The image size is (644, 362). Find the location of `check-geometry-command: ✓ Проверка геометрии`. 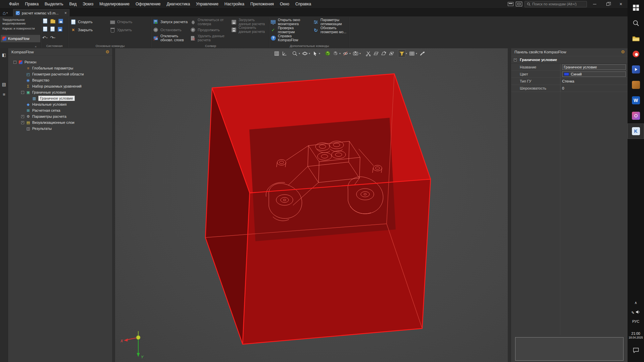

check-geometry-command: ✓ Проверка геометрии is located at coordinates (283, 30).